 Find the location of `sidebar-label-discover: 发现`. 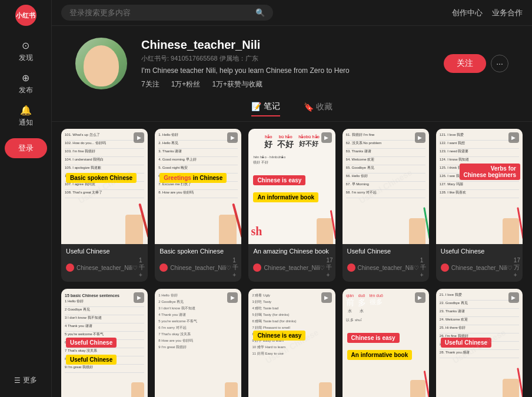

sidebar-label-discover: 发现 is located at coordinates (26, 58).